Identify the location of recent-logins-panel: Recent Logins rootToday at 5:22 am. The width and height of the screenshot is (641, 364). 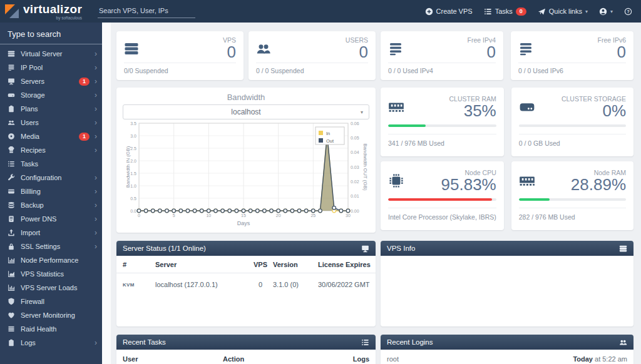
(507, 349).